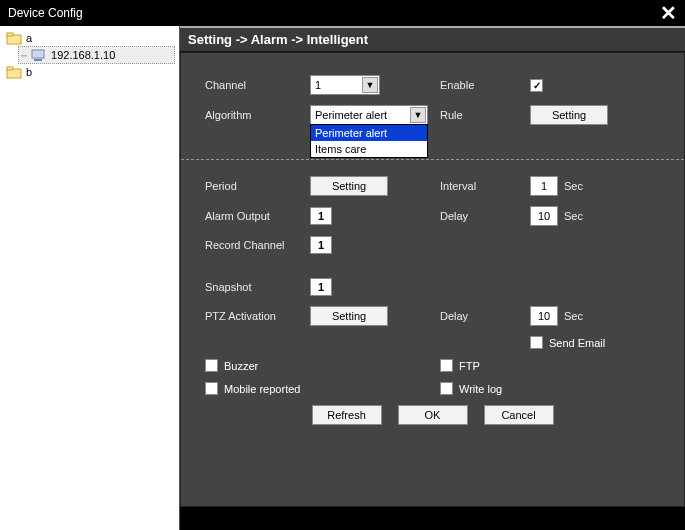  What do you see at coordinates (536, 342) in the screenshot?
I see `send-email-checkbox` at bounding box center [536, 342].